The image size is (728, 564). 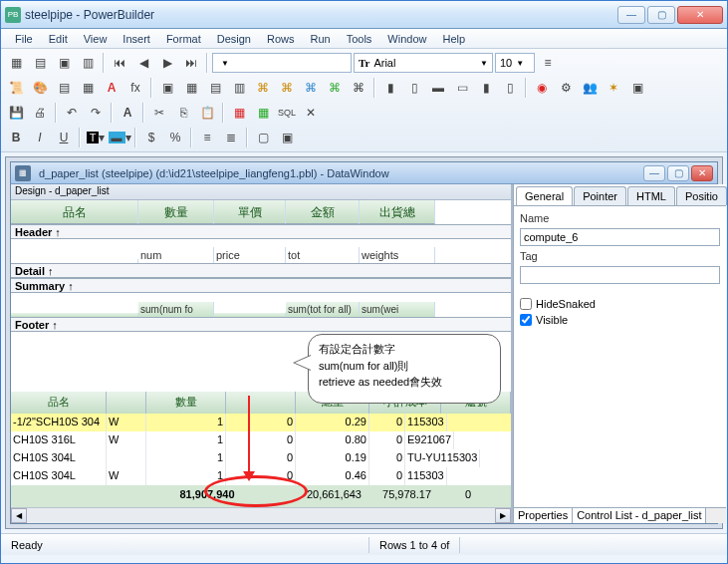 What do you see at coordinates (143, 63) in the screenshot?
I see `nav-prev-icon: ◀` at bounding box center [143, 63].